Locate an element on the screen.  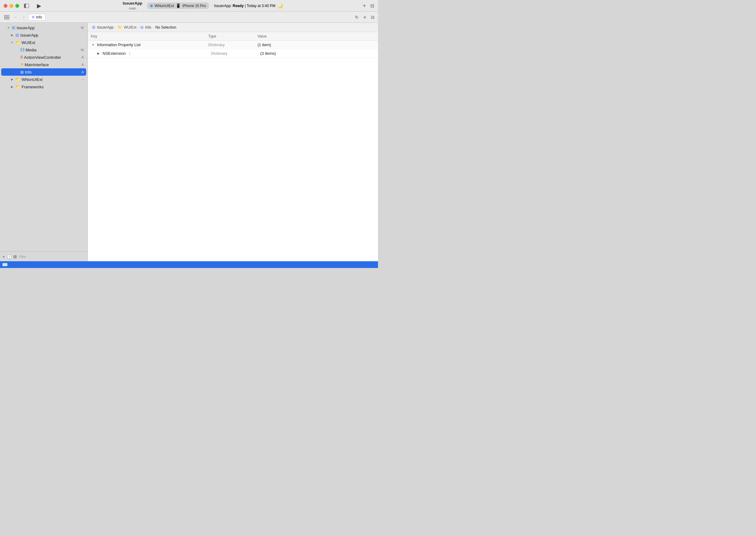
app-name: IssuerApp is located at coordinates (133, 4).